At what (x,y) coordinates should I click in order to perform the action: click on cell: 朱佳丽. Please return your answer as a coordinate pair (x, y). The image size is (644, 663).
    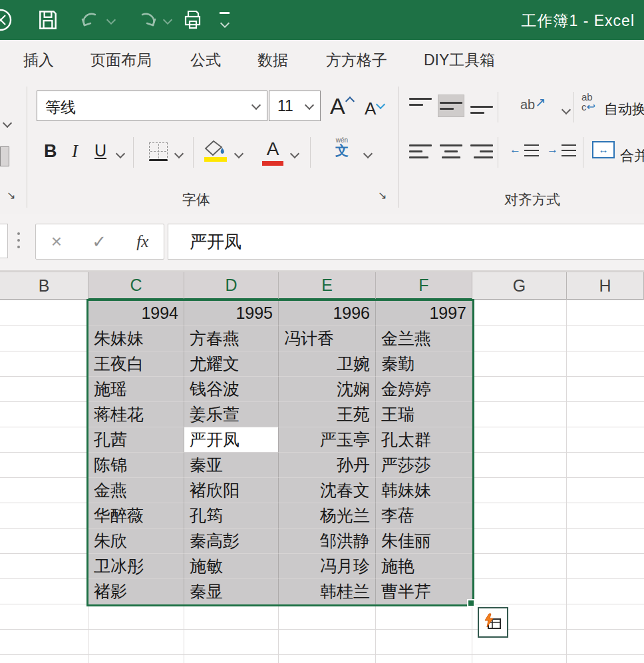
    Looking at the image, I should click on (424, 541).